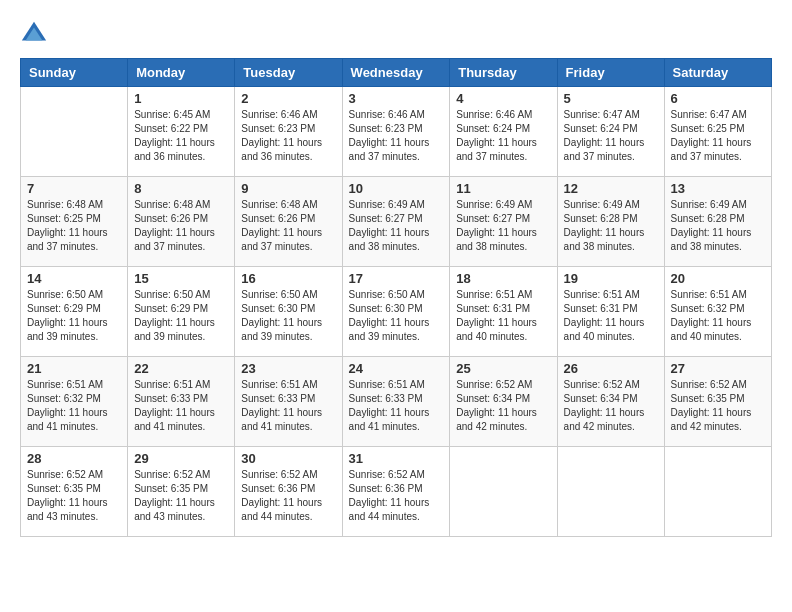 The image size is (792, 612). I want to click on day-number: 11, so click(503, 188).